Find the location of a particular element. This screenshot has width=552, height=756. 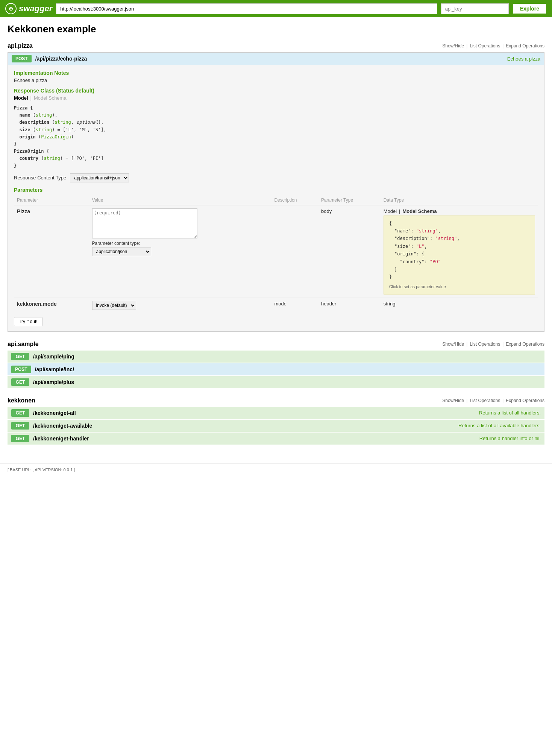

sample-inc-row: POST /api/sample/inc! is located at coordinates (276, 369).